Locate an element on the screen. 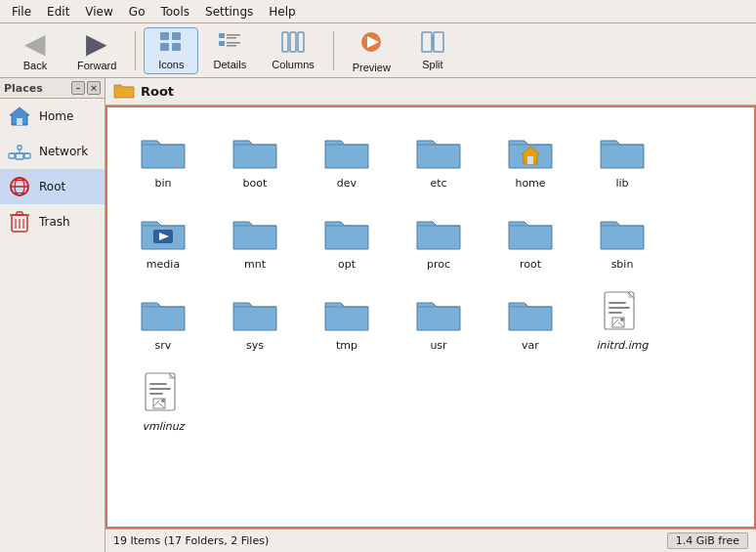  file-item-boot: boot is located at coordinates (255, 158).